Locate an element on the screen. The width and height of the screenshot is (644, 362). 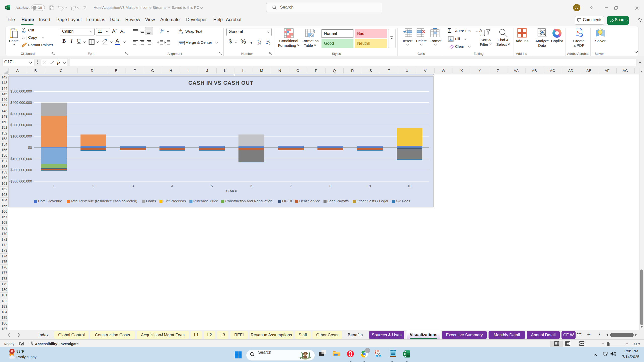
svg-text: Z is located at coordinates (480, 35).